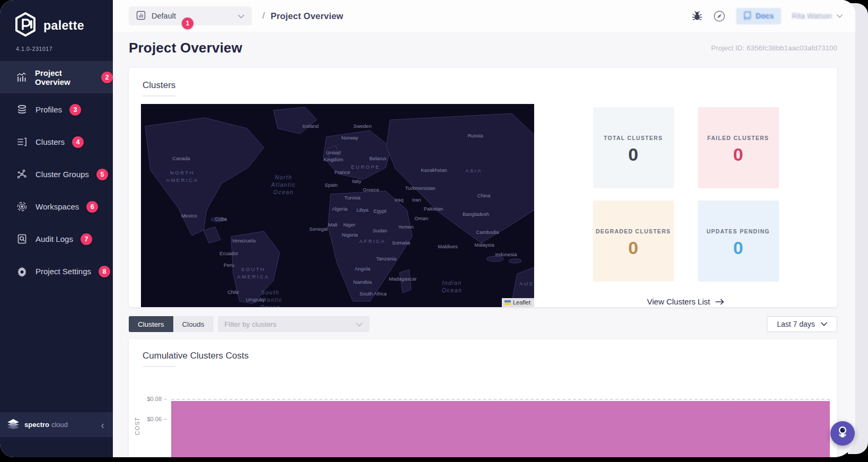 The image size is (868, 462). Describe the element at coordinates (817, 16) in the screenshot. I see `user-menu: Rita Watson` at that location.